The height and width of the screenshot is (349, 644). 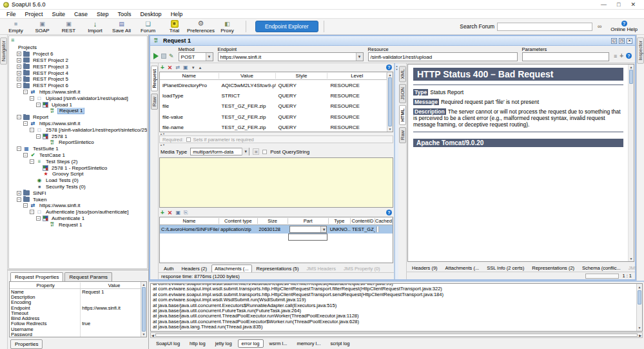 I want to click on params-row: fileTEST_GZ_FER.zipQUERYRESOURCE, so click(x=273, y=106).